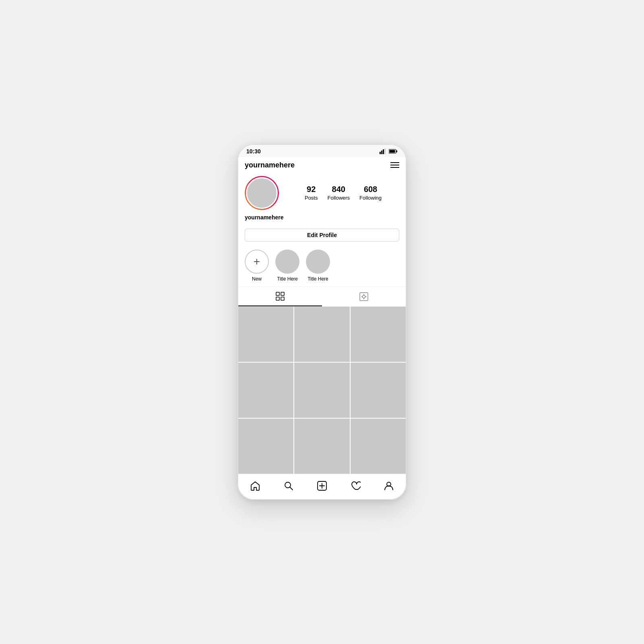 The width and height of the screenshot is (644, 644). Describe the element at coordinates (289, 486) in the screenshot. I see `nav-search` at that location.